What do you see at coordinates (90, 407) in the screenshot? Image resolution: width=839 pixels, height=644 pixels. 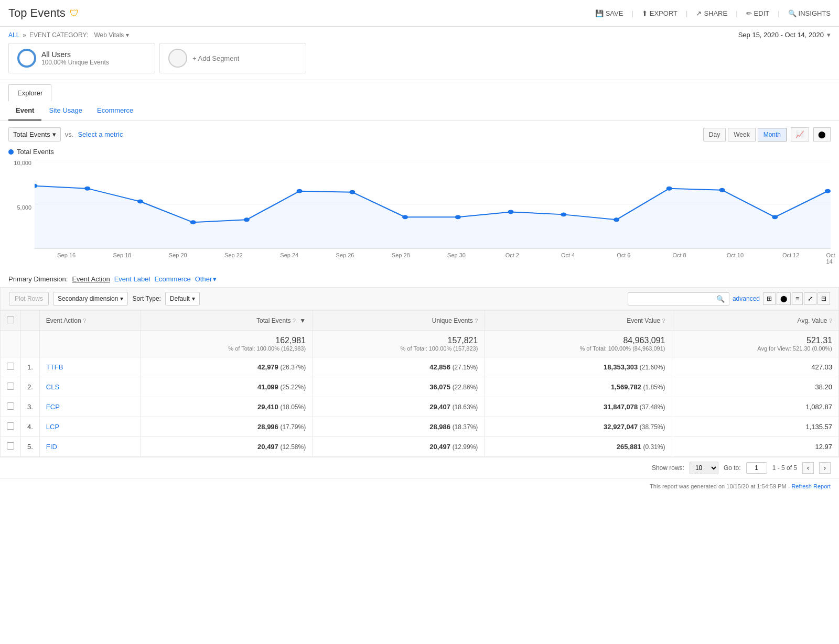 I see `row-event-action: FCP` at bounding box center [90, 407].